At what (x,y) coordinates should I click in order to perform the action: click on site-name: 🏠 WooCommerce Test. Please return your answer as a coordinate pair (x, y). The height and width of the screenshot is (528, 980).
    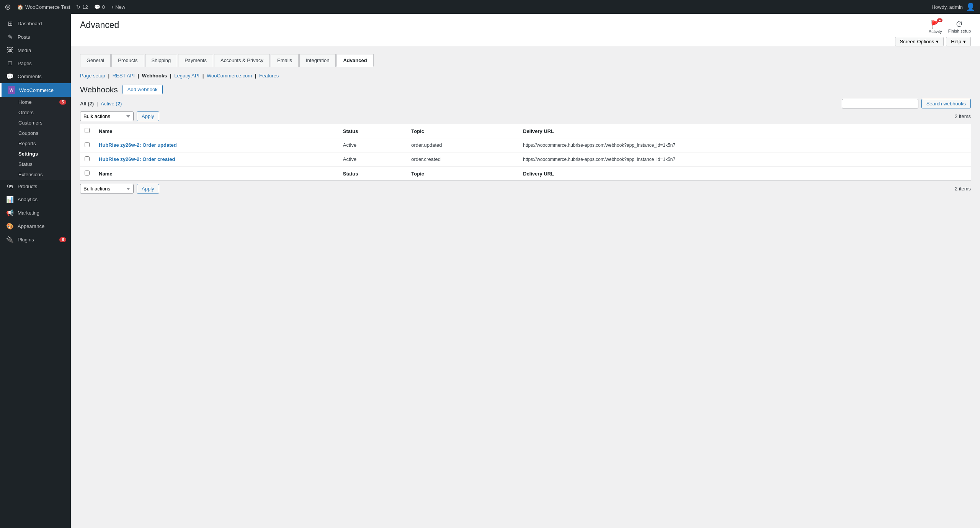
    Looking at the image, I should click on (44, 7).